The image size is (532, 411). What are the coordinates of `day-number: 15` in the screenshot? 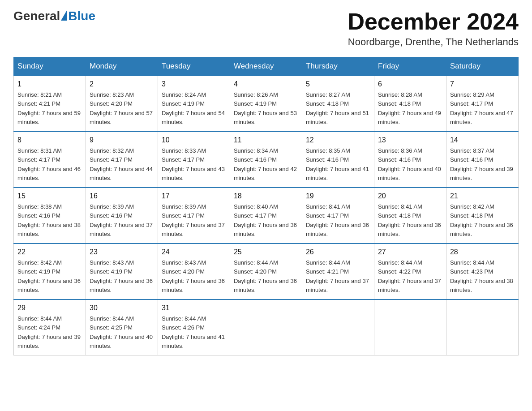 It's located at (50, 196).